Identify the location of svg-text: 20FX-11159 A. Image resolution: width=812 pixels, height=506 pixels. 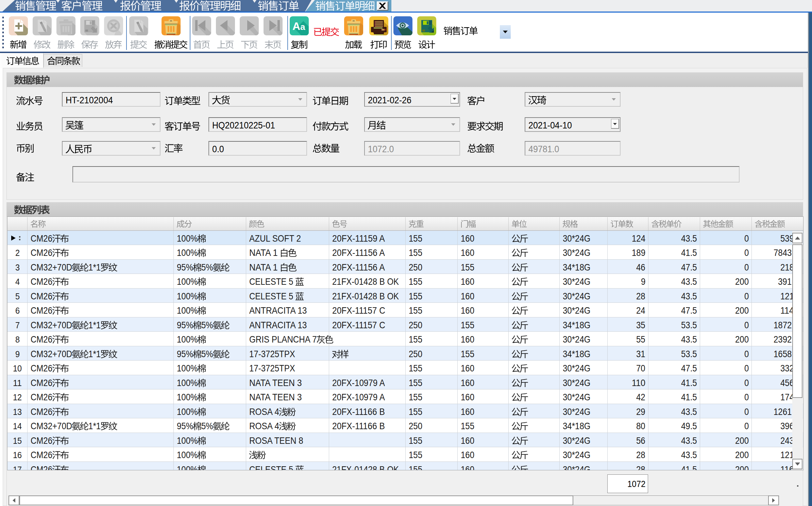
(358, 239).